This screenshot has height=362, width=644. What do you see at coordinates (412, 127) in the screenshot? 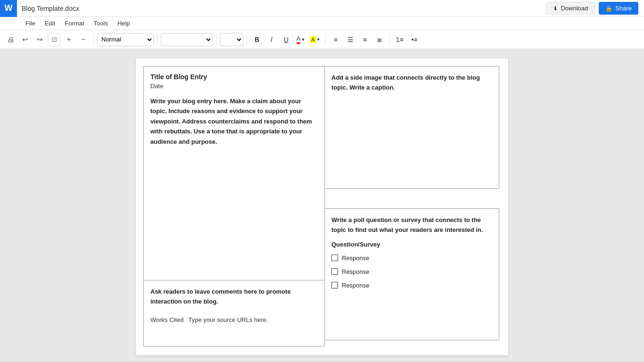
I see `image-cell: Add a side image that connects directly …` at bounding box center [412, 127].